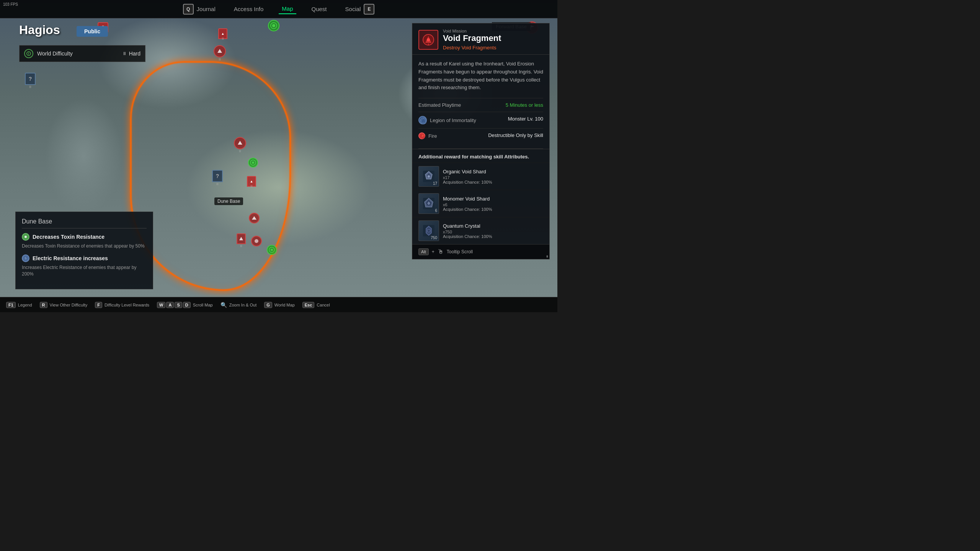 The height and width of the screenshot is (551, 980). What do you see at coordinates (26, 237) in the screenshot?
I see `toxin-effect-icon` at bounding box center [26, 237].